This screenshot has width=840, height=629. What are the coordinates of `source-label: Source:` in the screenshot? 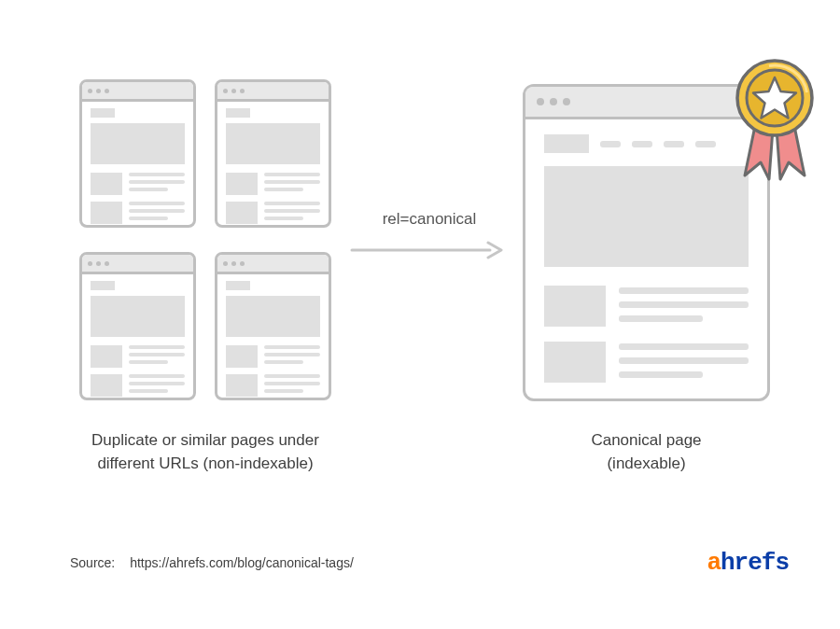 It's located at (92, 563).